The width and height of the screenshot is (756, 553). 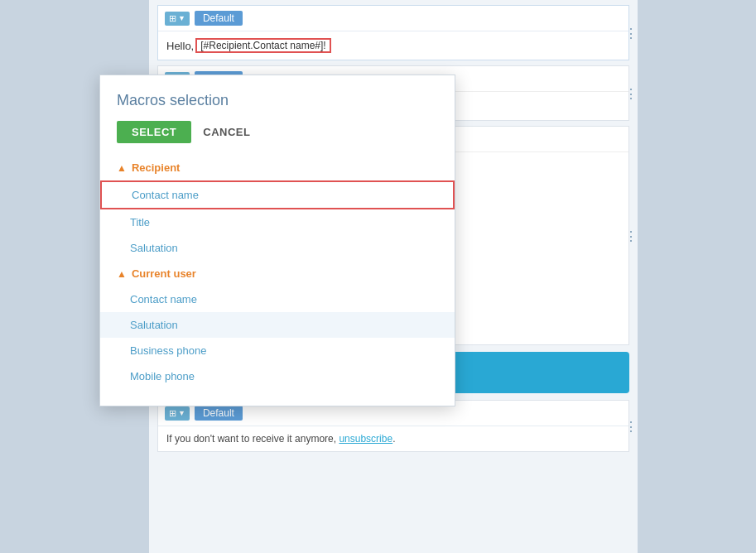 I want to click on current-user-business-phone-label: Business phone, so click(x=169, y=351).